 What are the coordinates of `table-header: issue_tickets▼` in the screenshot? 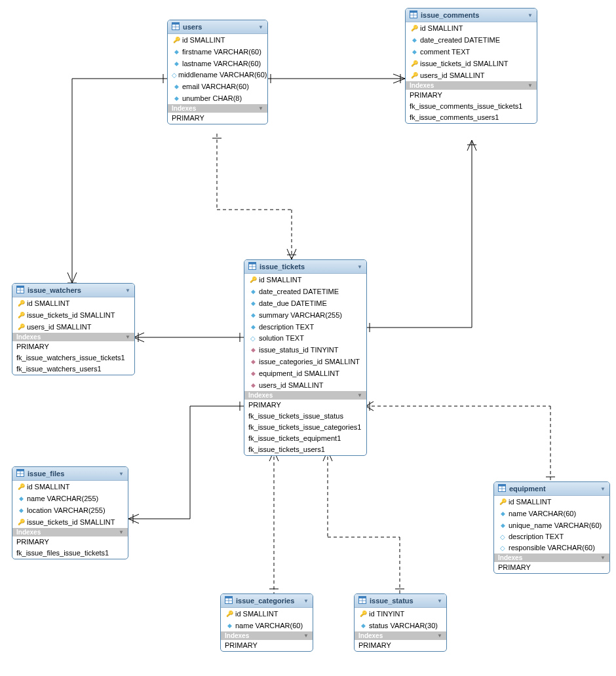 It's located at (305, 267).